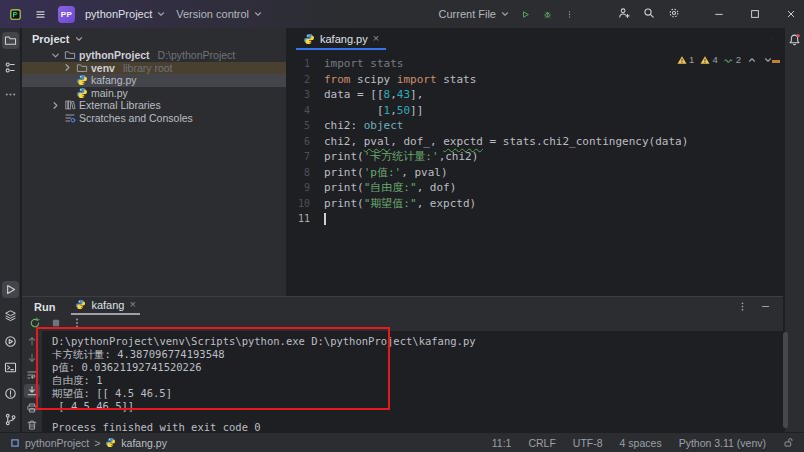  I want to click on more-actions-icon, so click(570, 14).